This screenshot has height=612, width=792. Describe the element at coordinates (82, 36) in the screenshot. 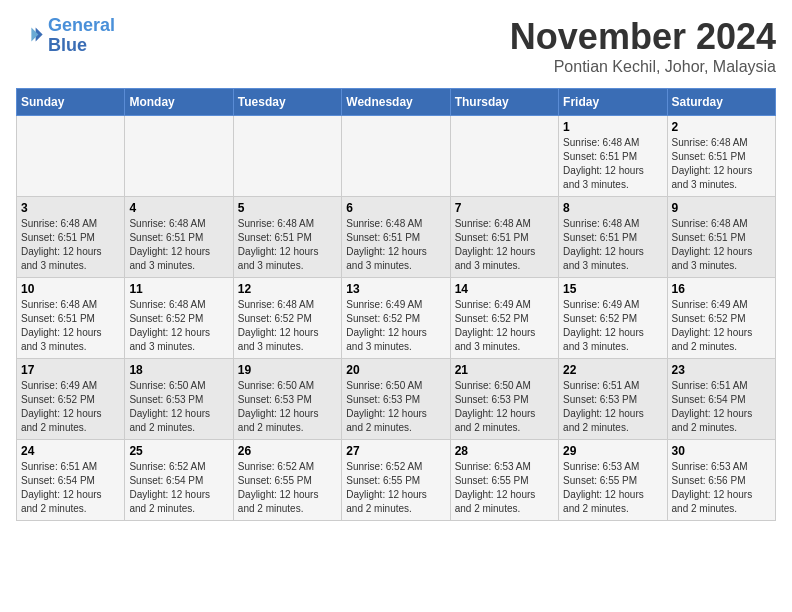

I see `logo-text: General Blue` at that location.